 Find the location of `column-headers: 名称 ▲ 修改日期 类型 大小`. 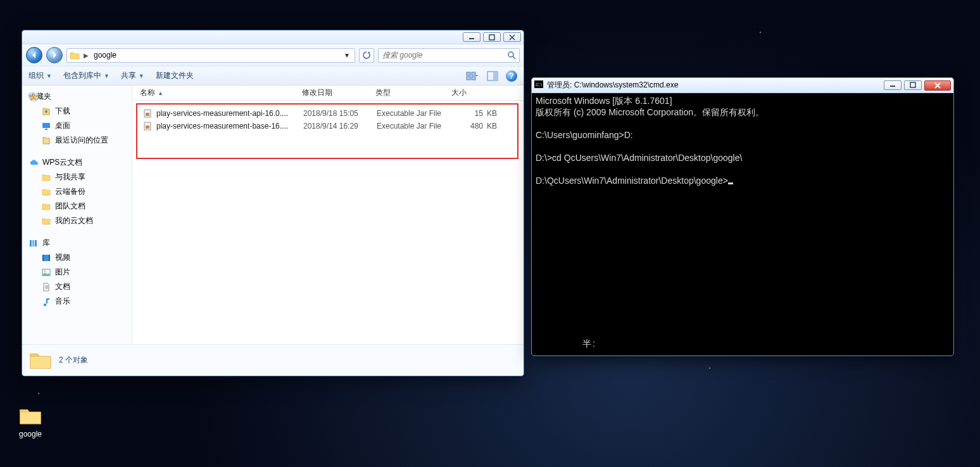

column-headers: 名称 ▲ 修改日期 类型 大小 is located at coordinates (328, 93).